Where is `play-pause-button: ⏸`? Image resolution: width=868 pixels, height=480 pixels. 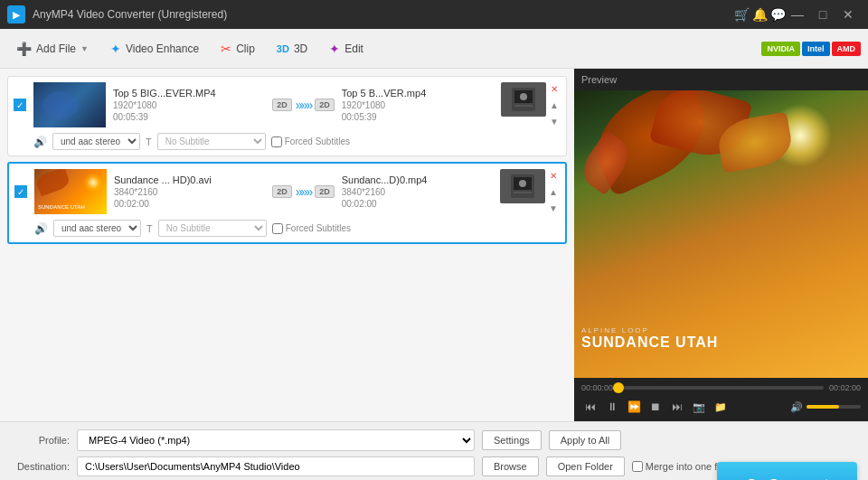
play-pause-button: ⏸ is located at coordinates (612, 407).